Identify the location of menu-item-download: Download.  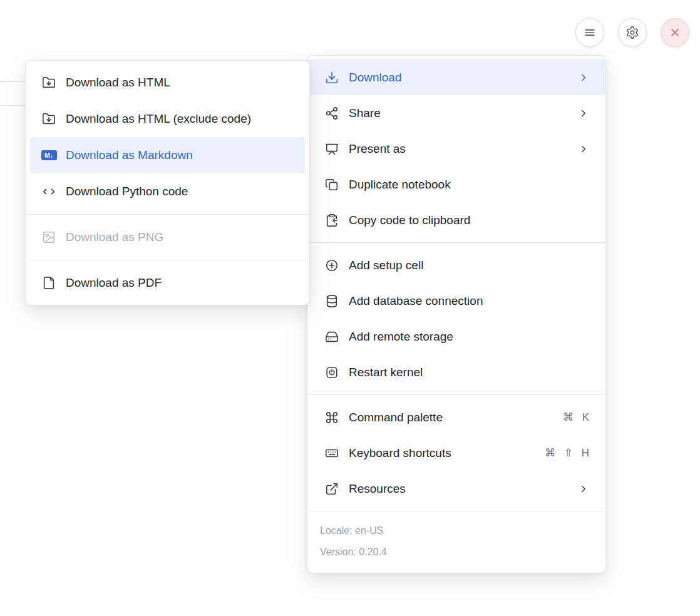
(456, 78).